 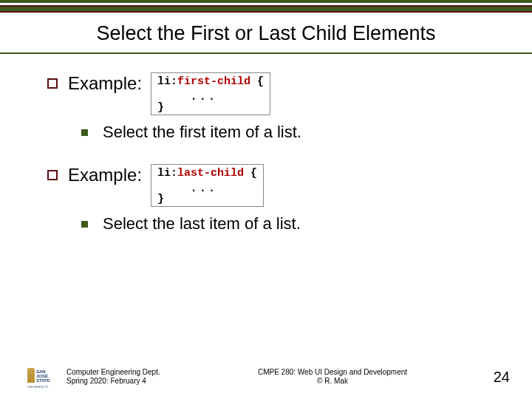 What do you see at coordinates (292, 132) in the screenshot?
I see `example-1-desc-row: Select the first item of a list.` at bounding box center [292, 132].